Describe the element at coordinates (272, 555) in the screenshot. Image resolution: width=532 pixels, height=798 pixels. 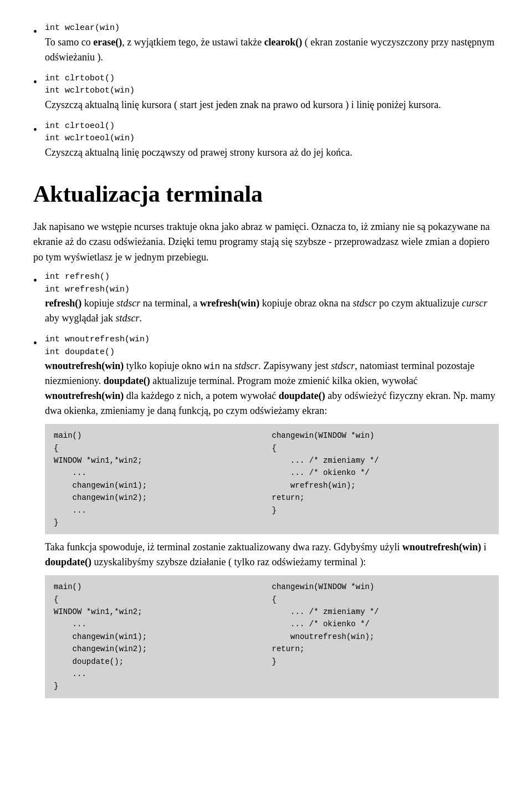
I see `para-after-box1: Taka funkcja spowoduje, iż terminal zost…` at that location.